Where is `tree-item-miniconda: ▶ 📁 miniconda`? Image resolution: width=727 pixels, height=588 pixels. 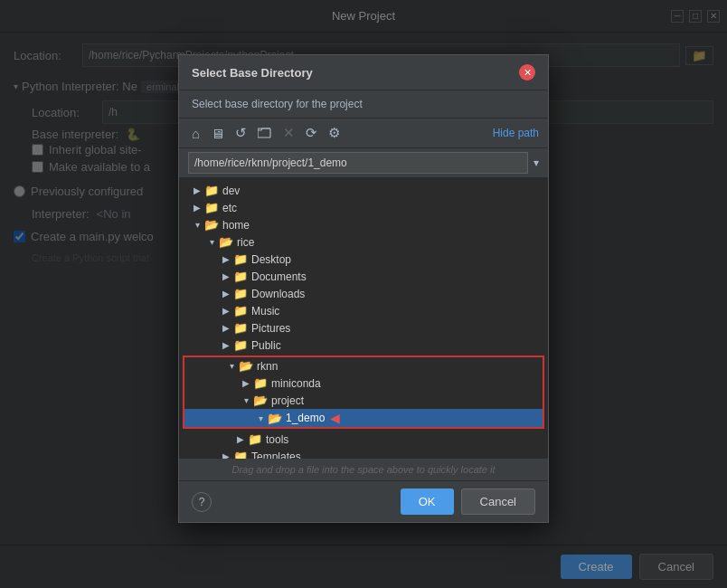
tree-item-miniconda: ▶ 📁 miniconda is located at coordinates (364, 384).